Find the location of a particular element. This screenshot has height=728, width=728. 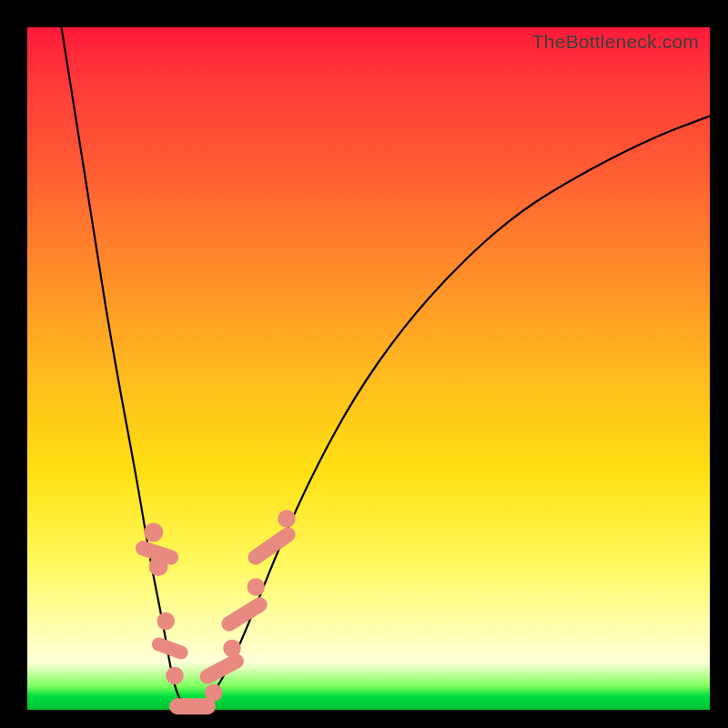

curve-markers is located at coordinates (217, 612).